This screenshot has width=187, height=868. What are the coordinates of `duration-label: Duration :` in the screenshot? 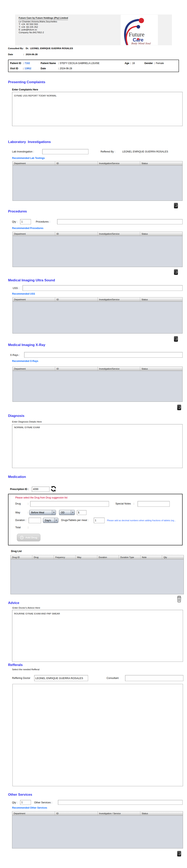 It's located at (21, 520).